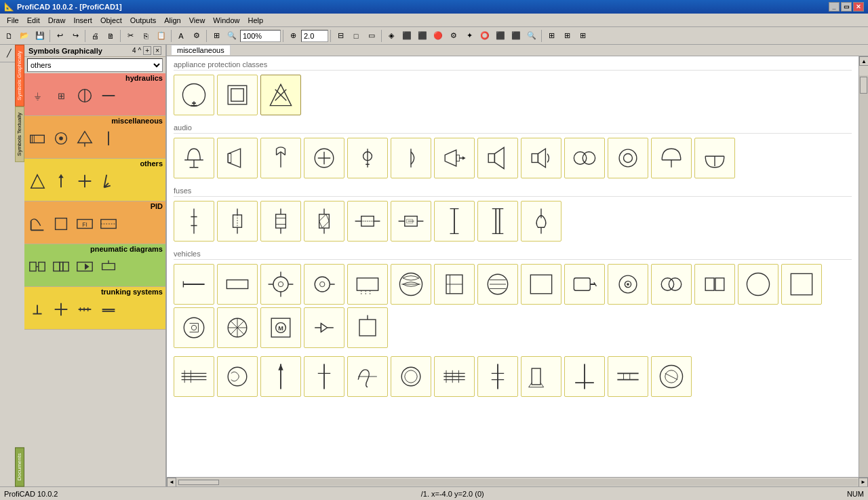 The width and height of the screenshot is (868, 500). What do you see at coordinates (130, 36) in the screenshot?
I see `cut-button: ✂` at bounding box center [130, 36].